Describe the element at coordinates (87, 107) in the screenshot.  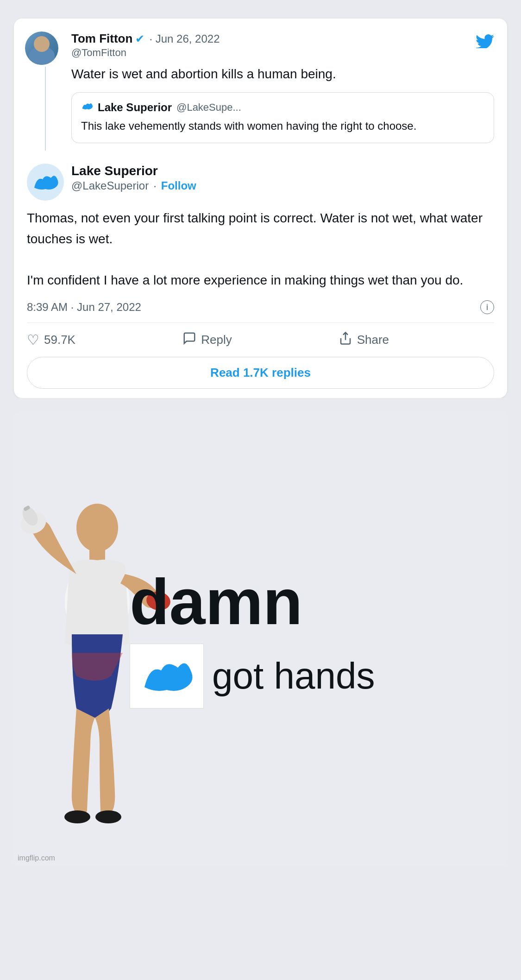
I see `lake-icon-quoted` at that location.